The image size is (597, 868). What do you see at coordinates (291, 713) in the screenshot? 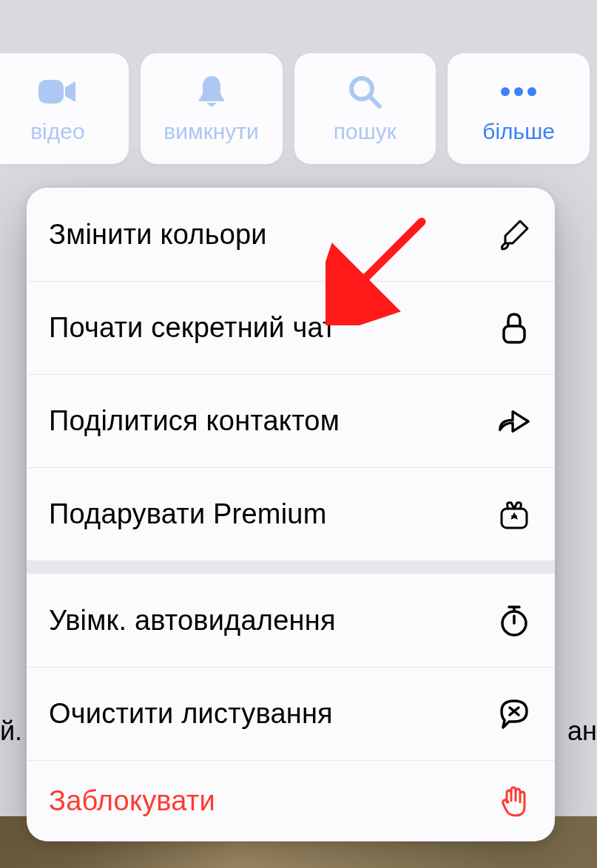
I see `menu-item-clear-history: Очистити листування` at bounding box center [291, 713].